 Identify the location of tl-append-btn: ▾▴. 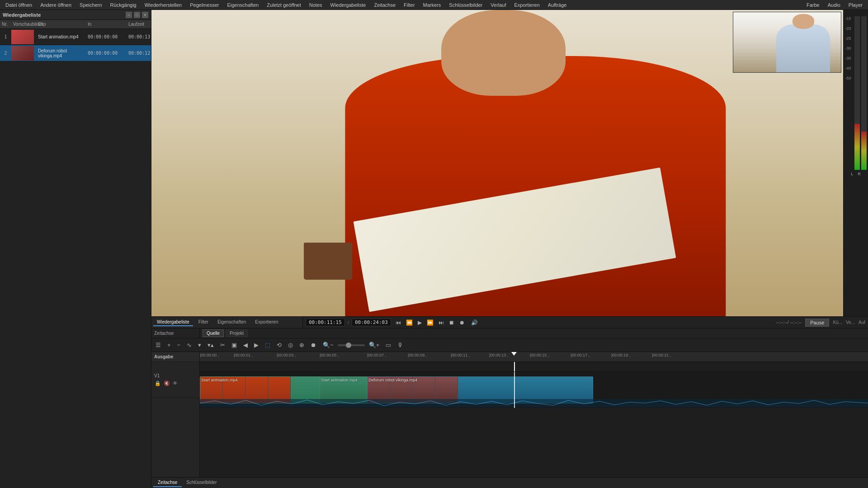
(211, 345).